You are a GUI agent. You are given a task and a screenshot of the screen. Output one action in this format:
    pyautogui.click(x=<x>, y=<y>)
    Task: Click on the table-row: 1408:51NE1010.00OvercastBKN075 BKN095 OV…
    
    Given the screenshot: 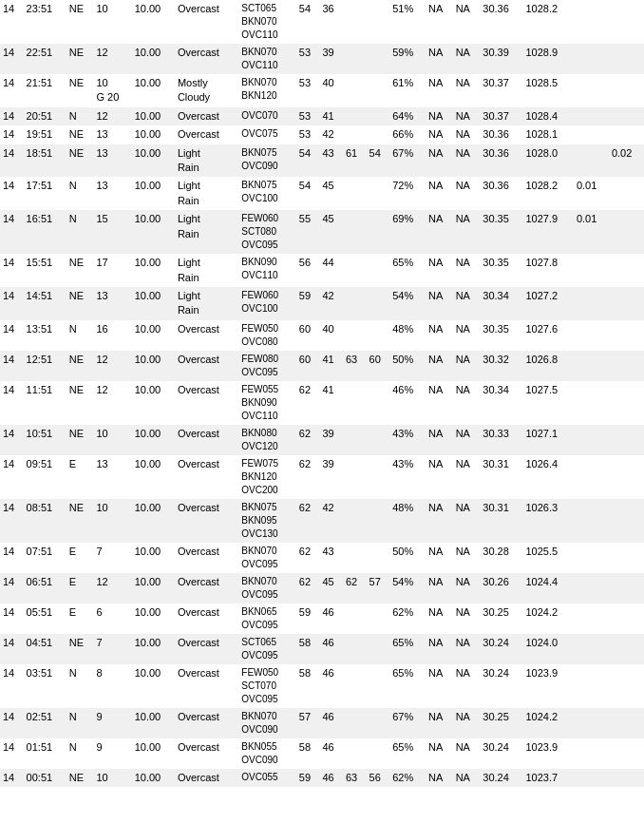 What is the action you would take?
    pyautogui.click(x=322, y=521)
    